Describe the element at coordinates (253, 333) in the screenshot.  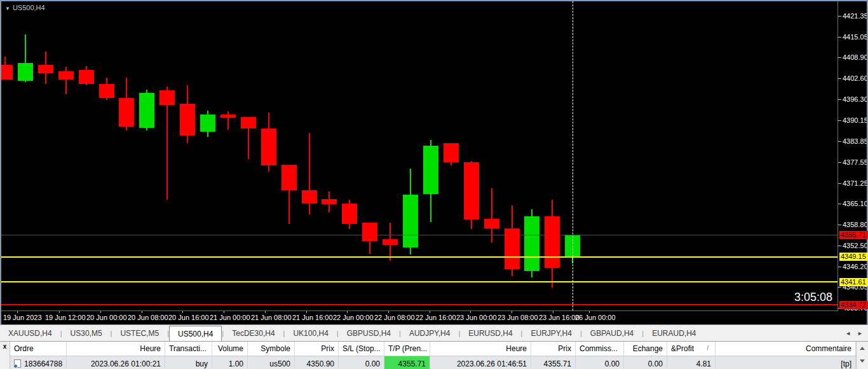
I see `chart-tab-tecde30-h4: TecDE30,H4` at that location.